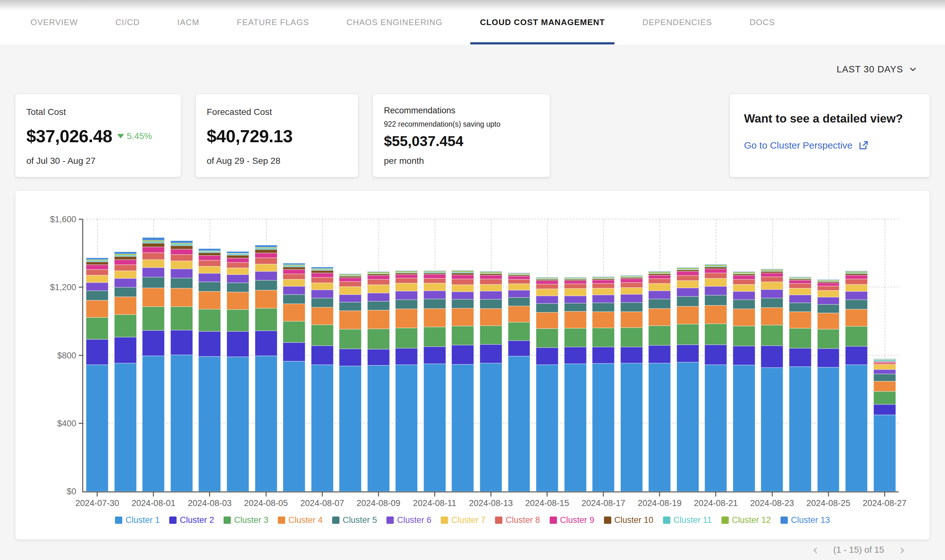  What do you see at coordinates (273, 22) in the screenshot?
I see `nav-tab-feature-flags: FEATURE FLAGS` at bounding box center [273, 22].